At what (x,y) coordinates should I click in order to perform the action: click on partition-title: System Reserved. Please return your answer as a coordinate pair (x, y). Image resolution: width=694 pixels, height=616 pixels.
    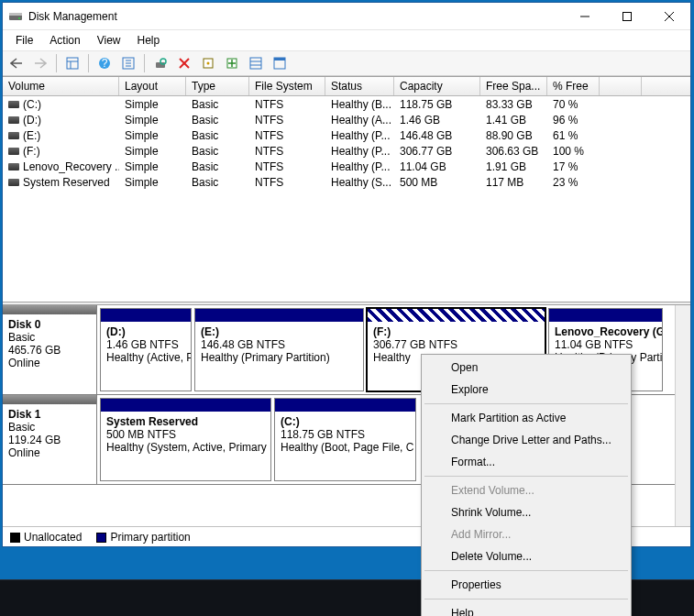
    Looking at the image, I should click on (152, 422).